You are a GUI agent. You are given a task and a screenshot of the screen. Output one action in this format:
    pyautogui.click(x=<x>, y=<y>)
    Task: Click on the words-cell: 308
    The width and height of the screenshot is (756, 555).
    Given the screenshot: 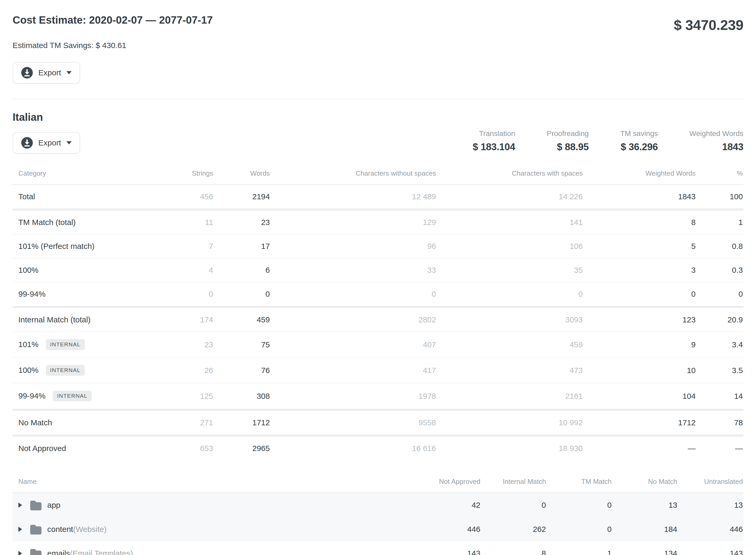 What is the action you would take?
    pyautogui.click(x=242, y=397)
    